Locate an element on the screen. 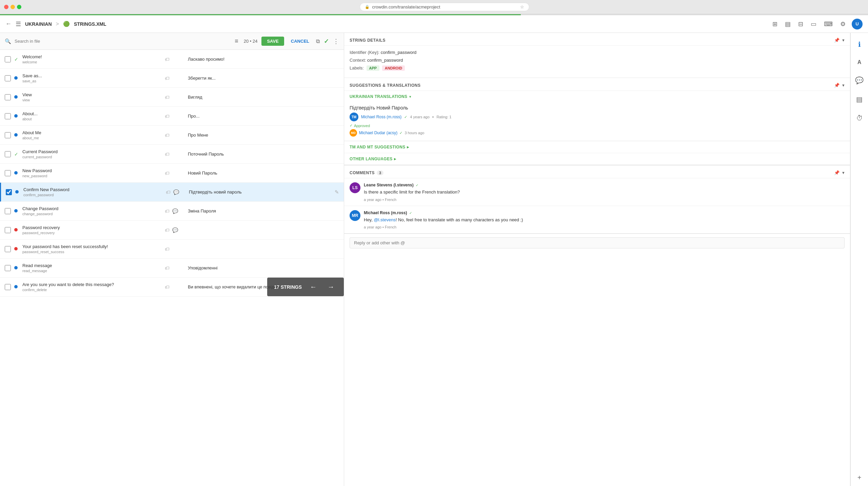  file-name: STRINGS.XML is located at coordinates (90, 24).